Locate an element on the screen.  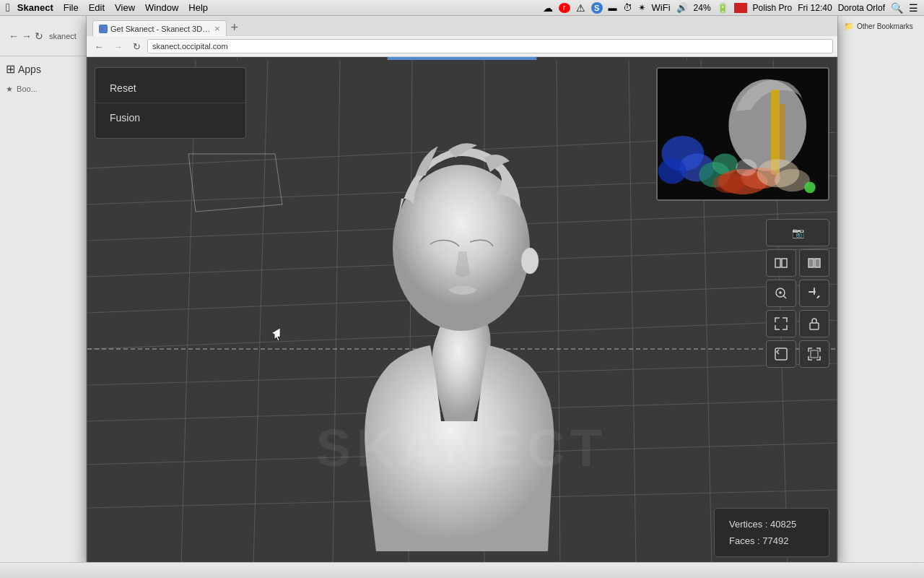
forward-button: → is located at coordinates (27, 36).